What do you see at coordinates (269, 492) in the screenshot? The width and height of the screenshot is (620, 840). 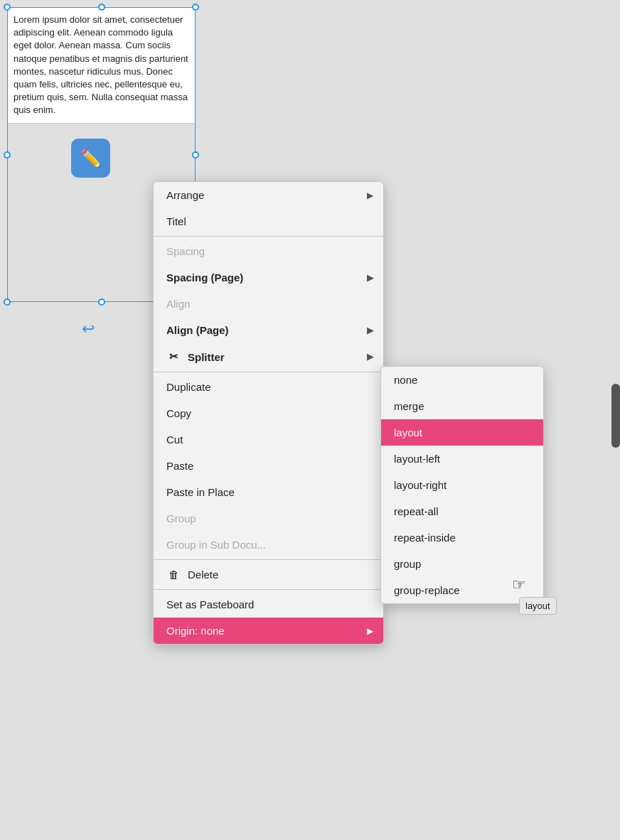 I see `menu-item-paste-in-place: Paste in Place` at bounding box center [269, 492].